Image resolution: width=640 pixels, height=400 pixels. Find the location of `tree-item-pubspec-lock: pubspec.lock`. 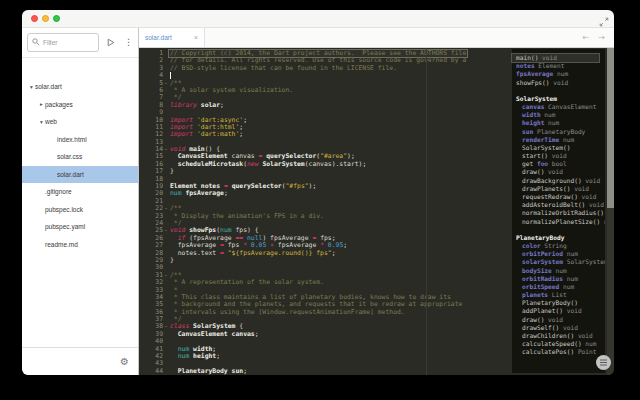

tree-item-pubspec-lock: pubspec.lock is located at coordinates (80, 210).